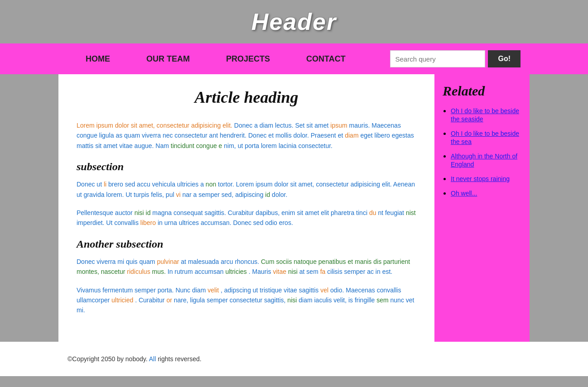 Image resolution: width=588 pixels, height=387 pixels. Describe the element at coordinates (98, 59) in the screenshot. I see `nav-item-home: HOME` at that location.